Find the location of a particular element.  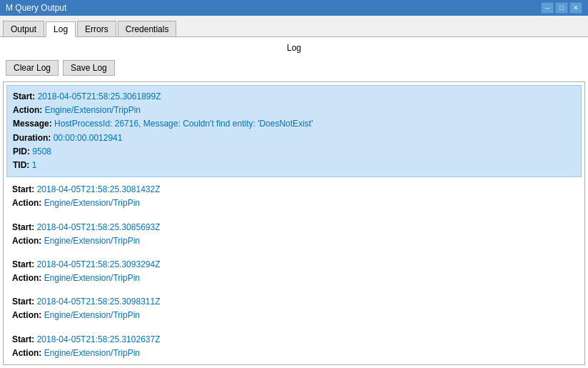

title-bar-left: M Query Output is located at coordinates (36, 8).